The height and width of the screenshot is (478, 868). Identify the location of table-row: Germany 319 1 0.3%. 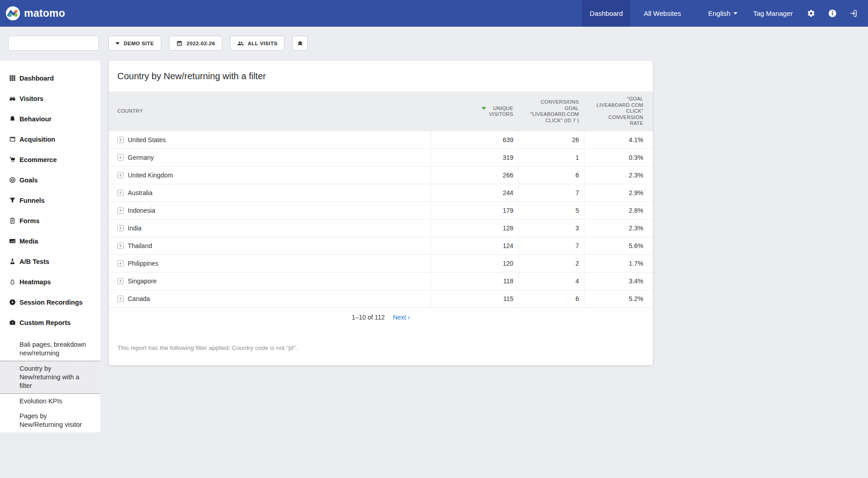
(381, 158).